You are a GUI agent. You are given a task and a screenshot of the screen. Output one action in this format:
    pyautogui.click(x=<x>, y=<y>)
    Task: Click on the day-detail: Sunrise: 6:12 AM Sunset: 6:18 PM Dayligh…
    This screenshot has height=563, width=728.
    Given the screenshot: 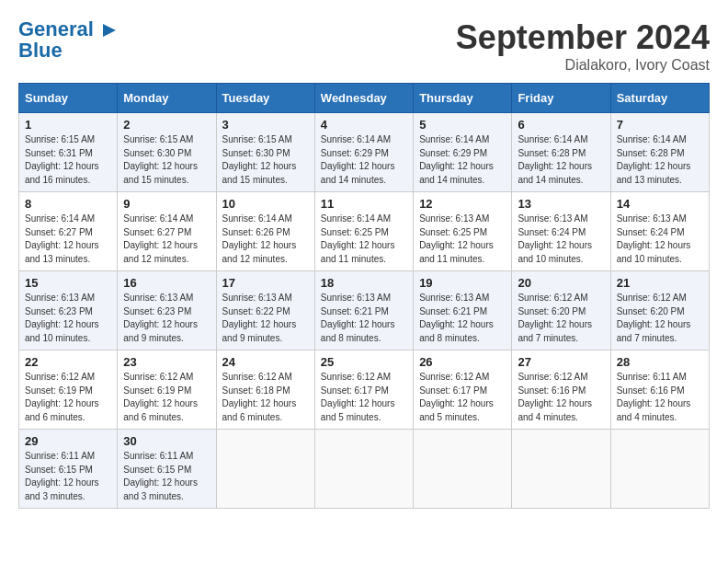 What is the action you would take?
    pyautogui.click(x=266, y=397)
    